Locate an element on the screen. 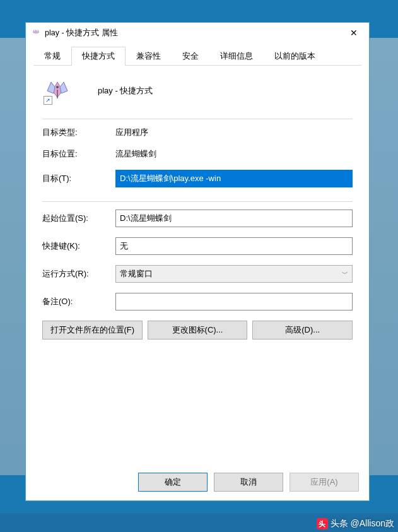 The width and height of the screenshot is (398, 532). label-hotkey: 快捷键(K): is located at coordinates (79, 246).